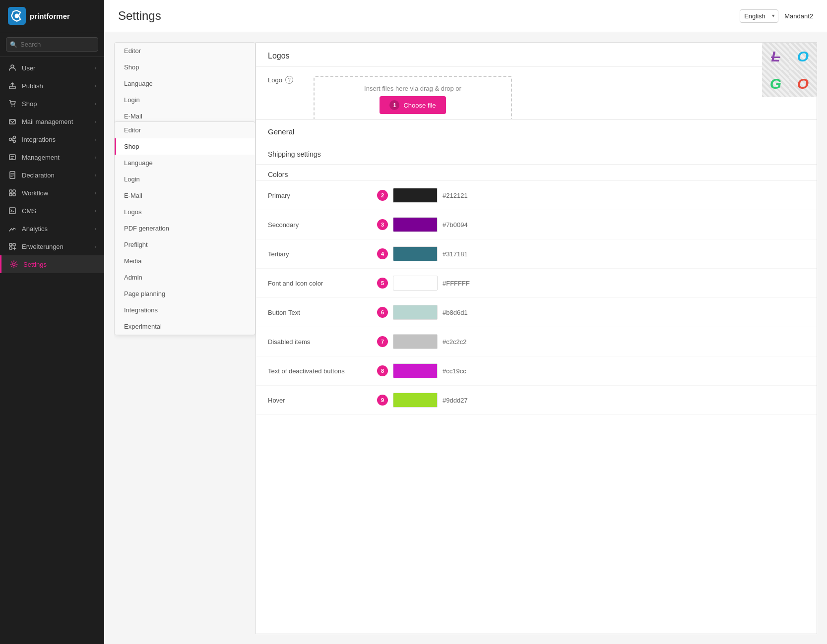 Image resolution: width=827 pixels, height=644 pixels. Describe the element at coordinates (185, 195) in the screenshot. I see `subnav2-email: E-Mail` at that location.